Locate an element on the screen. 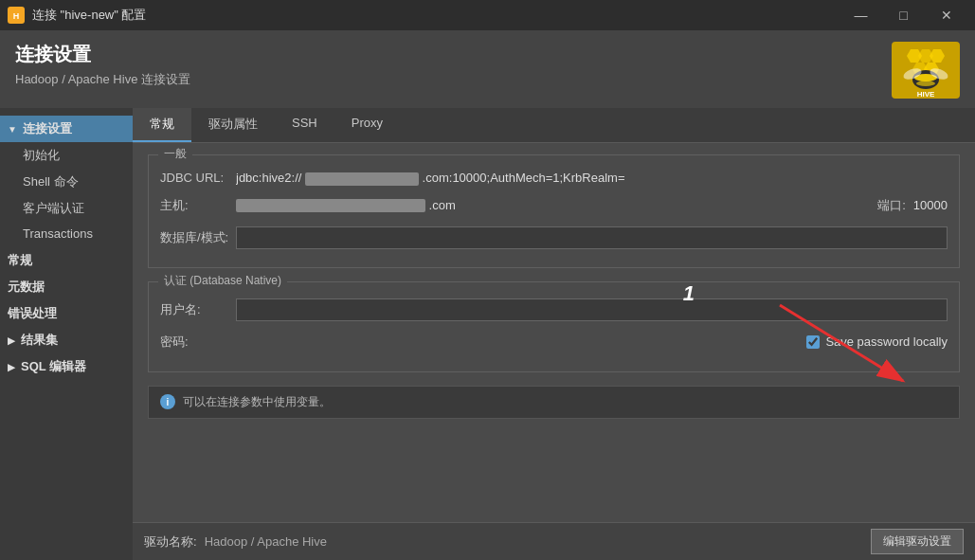  app-icon: H is located at coordinates (16, 15).